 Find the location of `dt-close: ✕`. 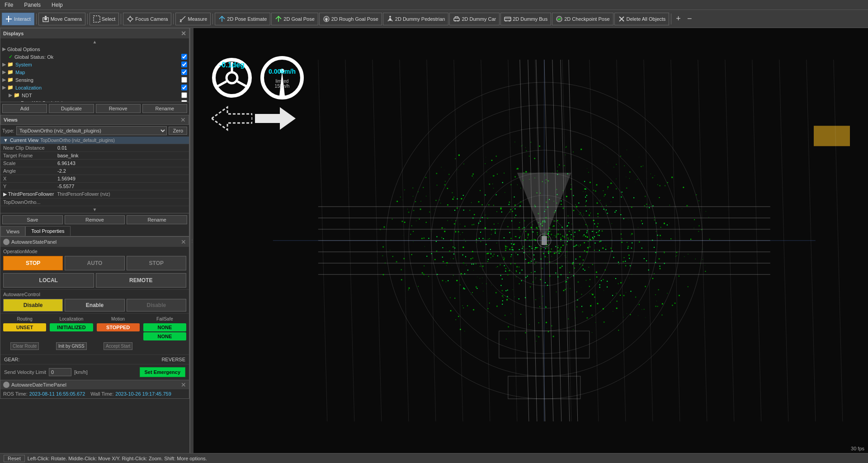

dt-close: ✕ is located at coordinates (184, 385).